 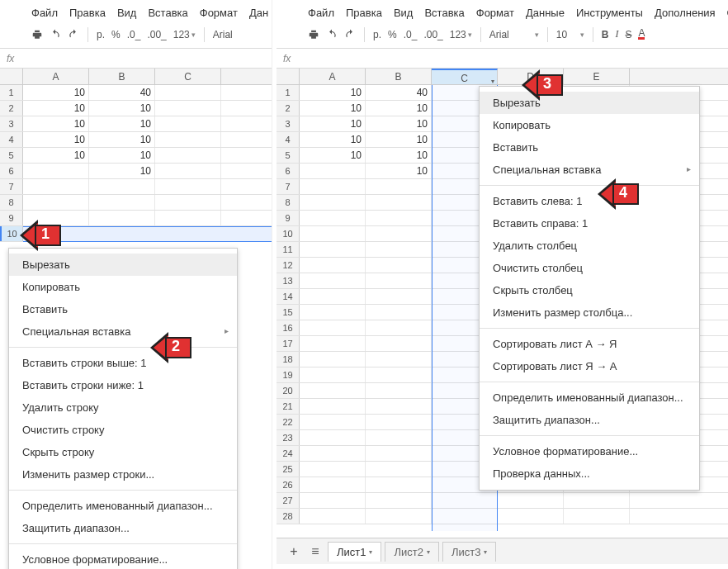 What do you see at coordinates (495, 13) in the screenshot?
I see `menu-format: Формат` at bounding box center [495, 13].